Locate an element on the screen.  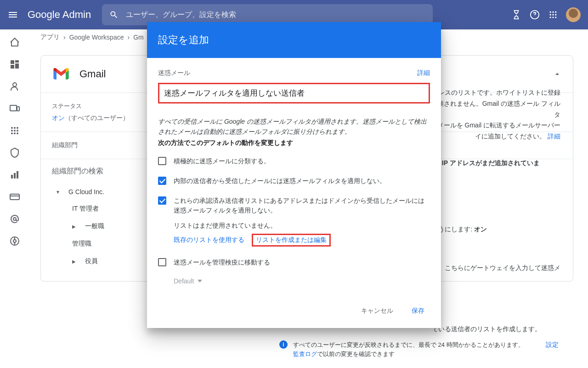
detail-link: 詳細 is located at coordinates (424, 73).